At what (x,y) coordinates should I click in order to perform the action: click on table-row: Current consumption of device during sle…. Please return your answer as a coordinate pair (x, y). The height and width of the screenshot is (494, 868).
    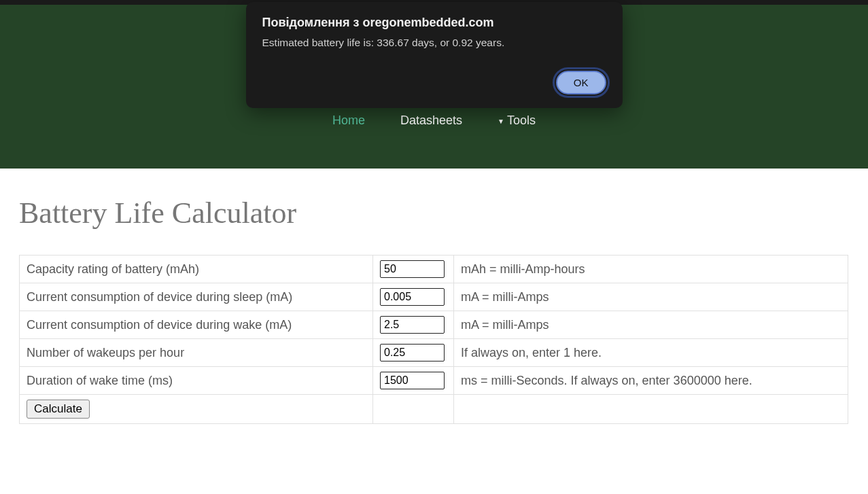
    Looking at the image, I should click on (434, 298).